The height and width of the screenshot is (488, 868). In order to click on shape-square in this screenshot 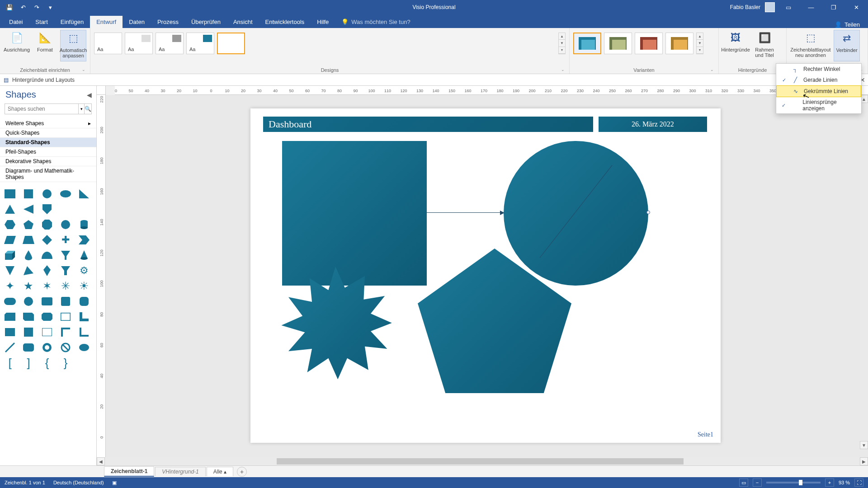, I will do `click(28, 194)`.